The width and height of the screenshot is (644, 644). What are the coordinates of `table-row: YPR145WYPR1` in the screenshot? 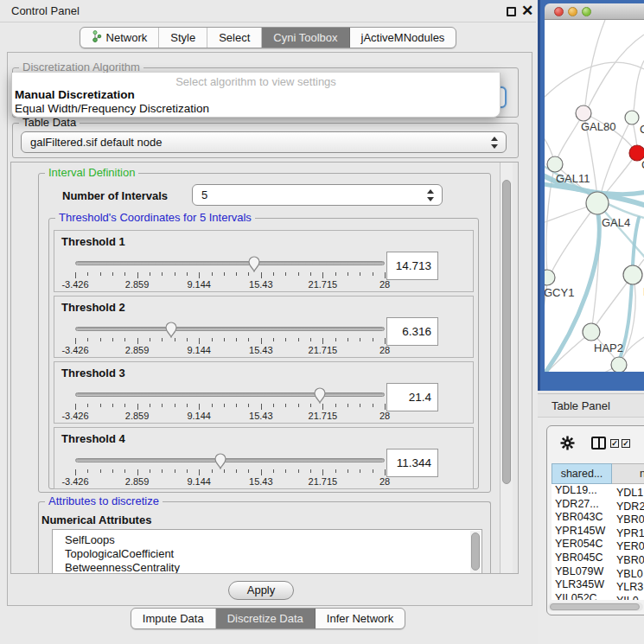 It's located at (598, 532).